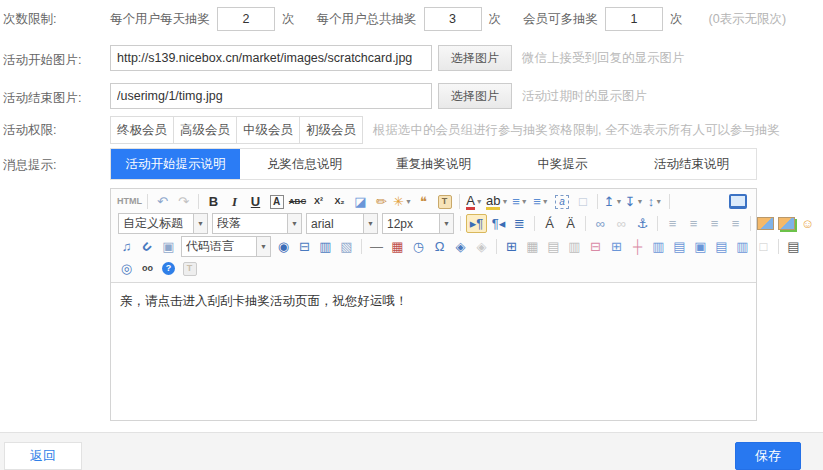 This screenshot has height=470, width=823. Describe the element at coordinates (257, 224) in the screenshot. I see `paragraph-select: 段落▼` at that location.